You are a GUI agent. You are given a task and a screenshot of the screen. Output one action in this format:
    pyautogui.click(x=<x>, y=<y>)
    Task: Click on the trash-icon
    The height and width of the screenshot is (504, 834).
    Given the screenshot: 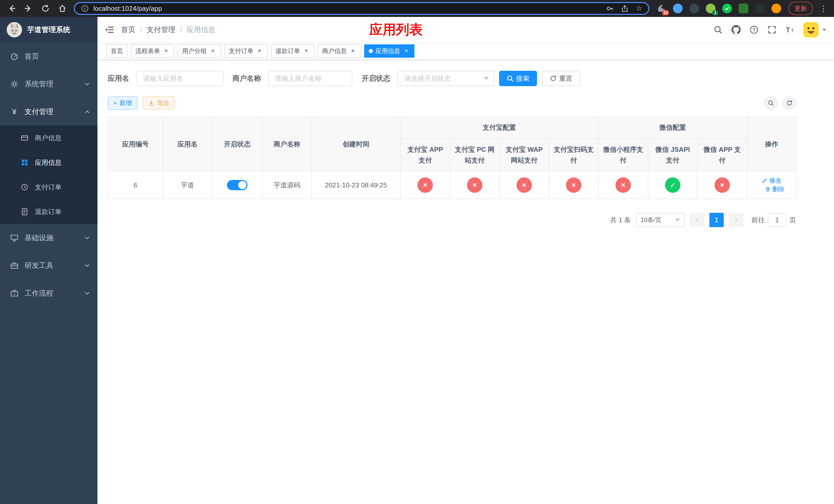 What is the action you would take?
    pyautogui.click(x=768, y=189)
    